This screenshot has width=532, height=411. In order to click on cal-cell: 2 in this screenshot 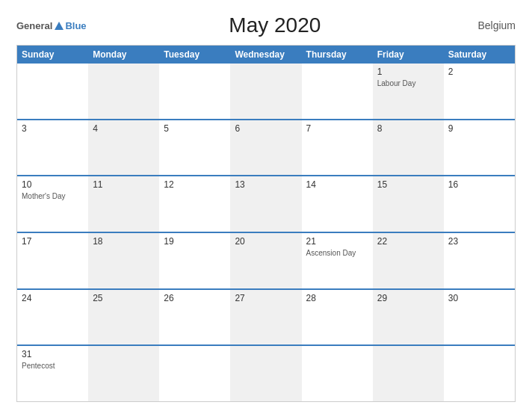, I will do `click(480, 91)`.